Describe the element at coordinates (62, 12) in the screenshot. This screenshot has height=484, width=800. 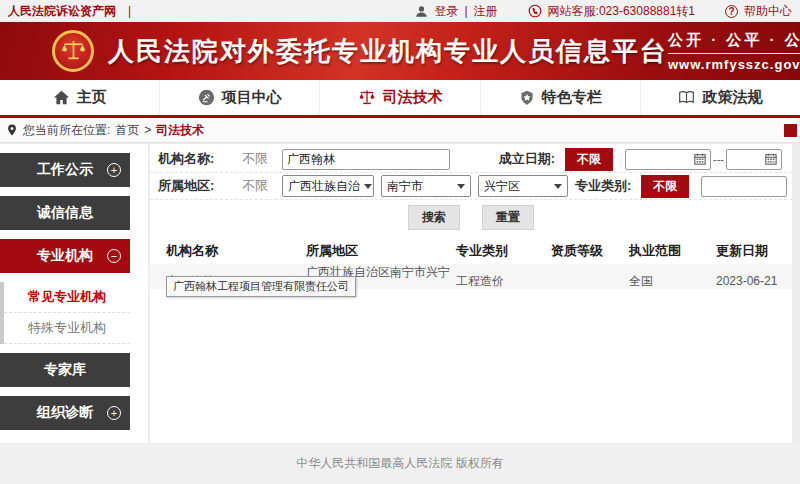
I see `site-name: 人民法院诉讼资产网` at that location.